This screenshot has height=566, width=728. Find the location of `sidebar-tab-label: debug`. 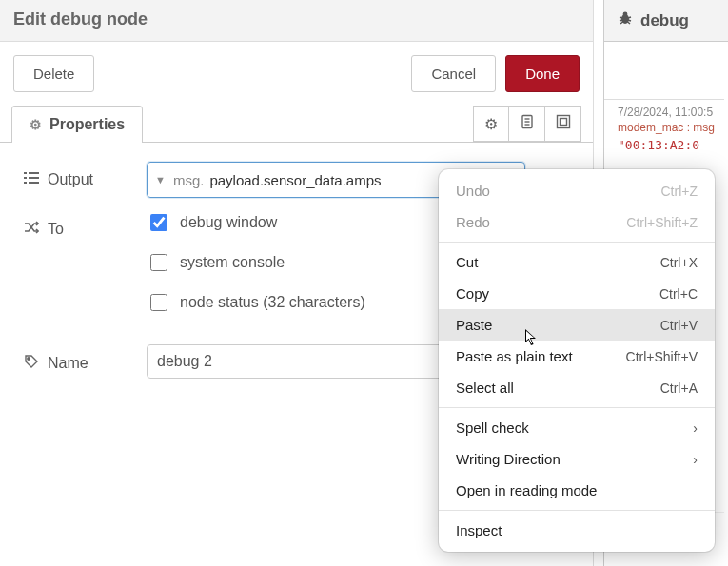

sidebar-tab-label: debug is located at coordinates (664, 21).